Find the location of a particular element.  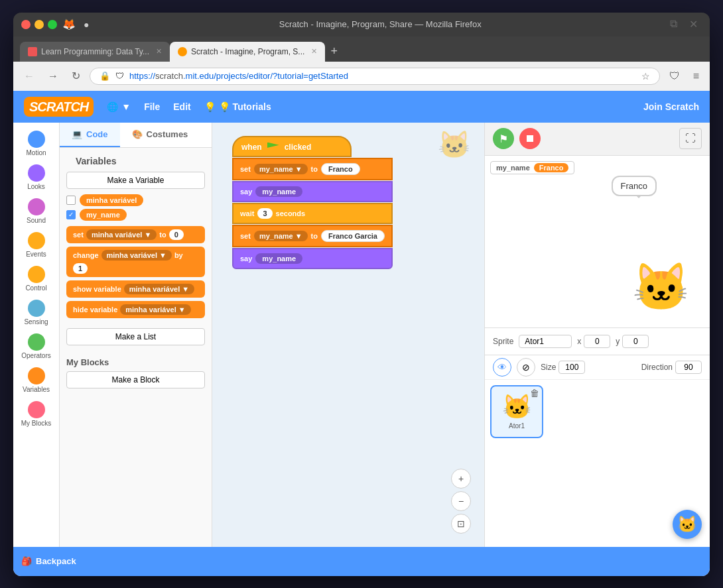

hide-var-dropdown: minha variável ▼ is located at coordinates (155, 310).